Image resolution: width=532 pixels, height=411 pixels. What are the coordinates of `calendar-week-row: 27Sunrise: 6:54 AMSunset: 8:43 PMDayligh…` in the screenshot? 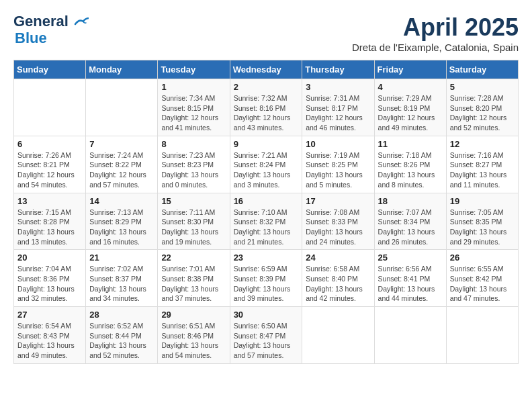 It's located at (266, 336).